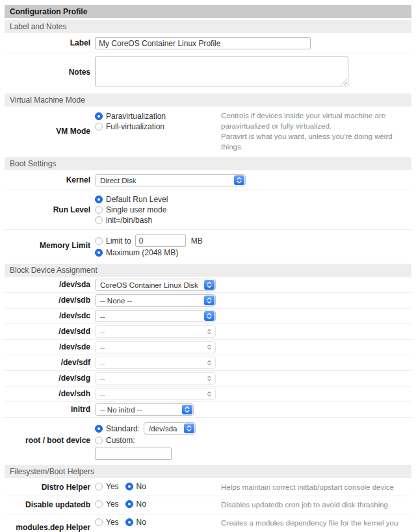 The height and width of the screenshot is (532, 416). I want to click on modules-dep-options: Yes No, so click(158, 522).